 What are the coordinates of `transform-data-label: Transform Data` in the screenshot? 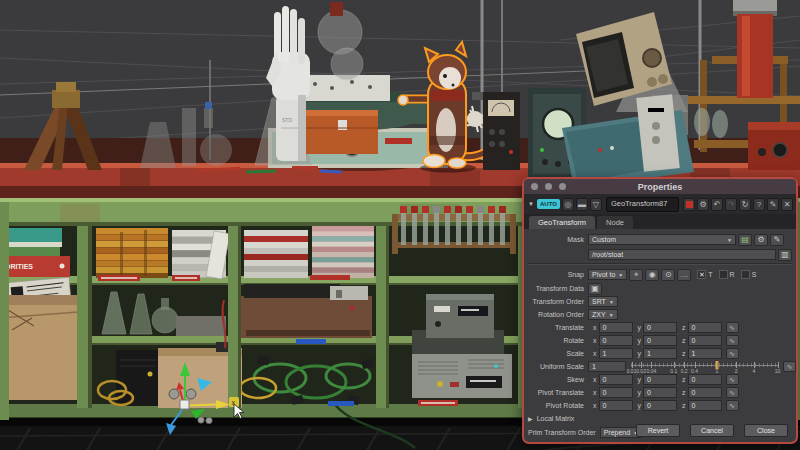 It's located at (554, 288).